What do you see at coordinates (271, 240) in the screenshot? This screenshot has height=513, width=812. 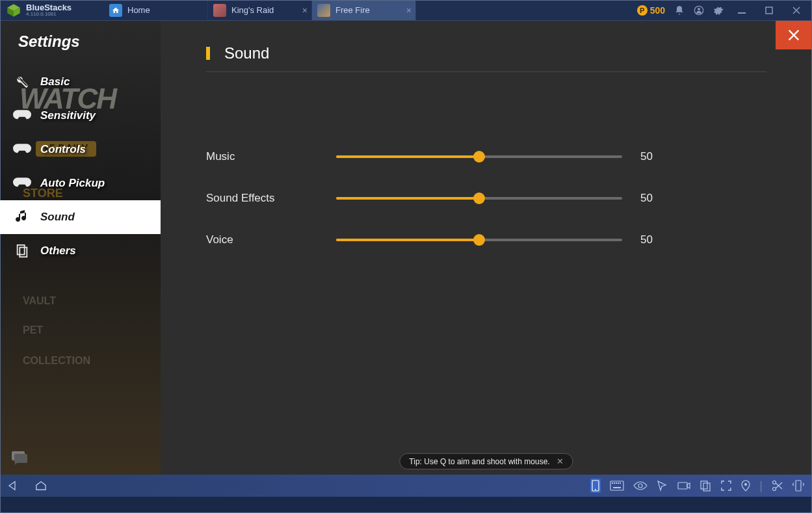 I see `slider-label: Voice` at bounding box center [271, 240].